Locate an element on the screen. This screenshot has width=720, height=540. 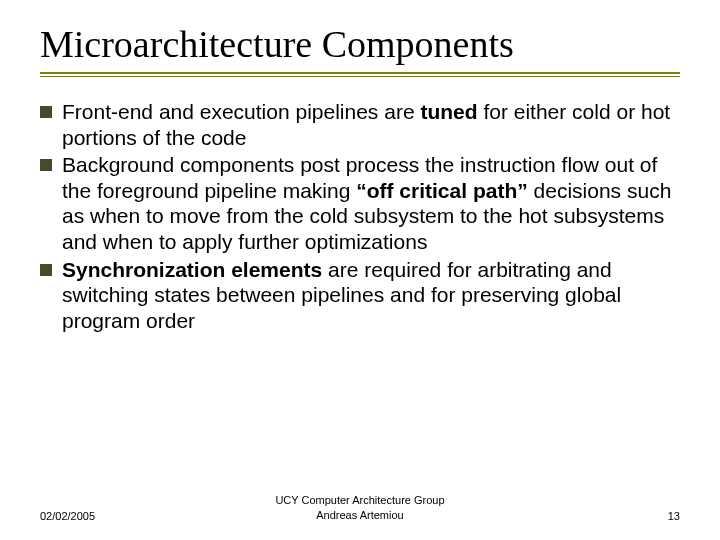
footer-group-1: UCY Computer Architecture Group is located at coordinates (360, 500).